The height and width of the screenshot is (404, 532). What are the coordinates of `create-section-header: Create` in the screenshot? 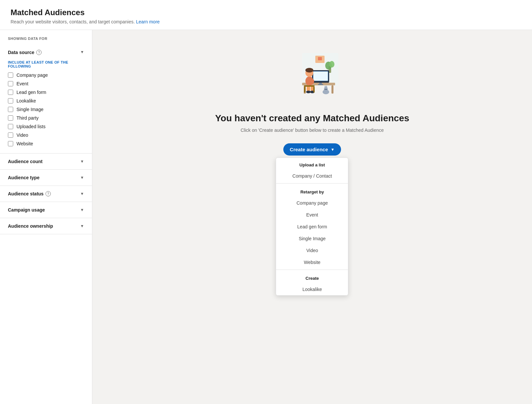 It's located at (312, 277).